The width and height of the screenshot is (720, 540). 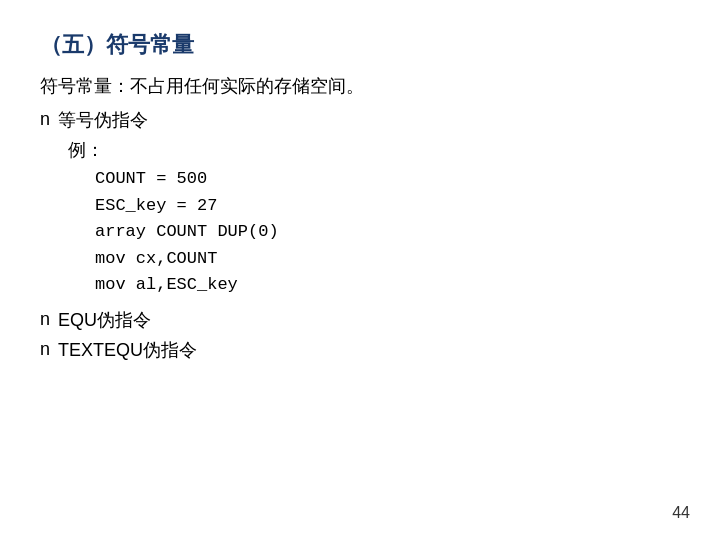 I want to click on code-line-1: COUNT = 500, so click(x=388, y=179).